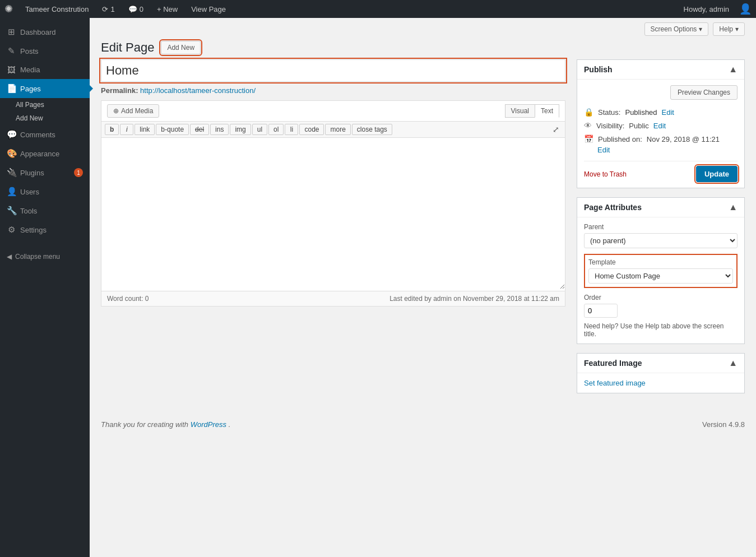  What do you see at coordinates (208, 425) in the screenshot?
I see `footer-wordpress-link: WordPress` at bounding box center [208, 425].